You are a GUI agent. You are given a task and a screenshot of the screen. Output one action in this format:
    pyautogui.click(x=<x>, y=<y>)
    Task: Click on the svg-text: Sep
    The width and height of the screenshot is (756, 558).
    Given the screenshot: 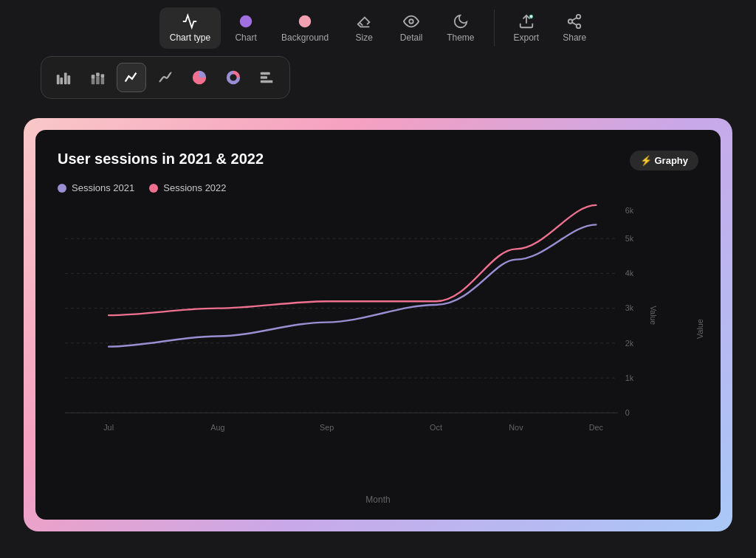 What is the action you would take?
    pyautogui.click(x=326, y=427)
    